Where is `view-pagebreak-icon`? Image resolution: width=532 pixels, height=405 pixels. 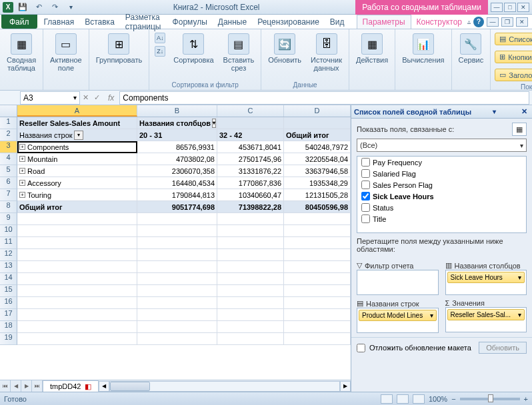 view-pagebreak-icon is located at coordinates (419, 399).